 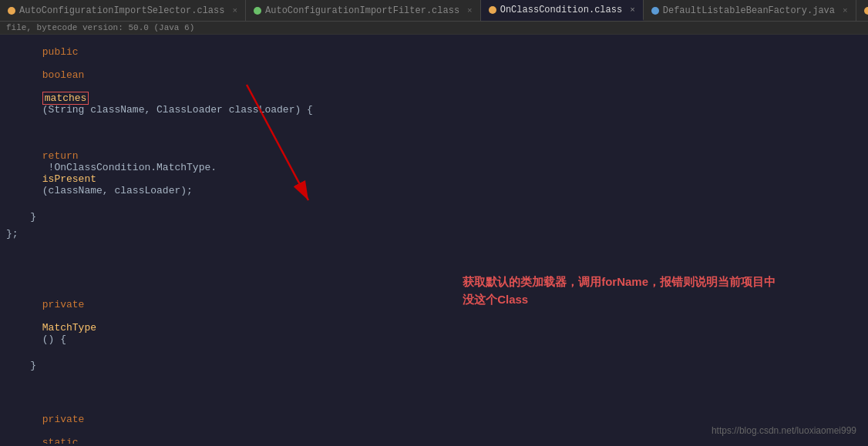 I want to click on tab-label-4: DefaultListableBeanFactory.java, so click(x=749, y=11).